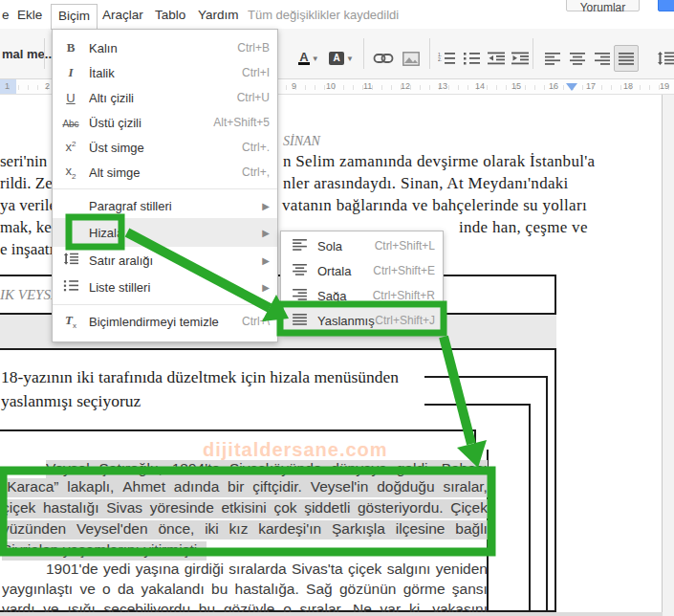 The height and width of the screenshot is (616, 674). What do you see at coordinates (164, 172) in the screenshot?
I see `menu-row-alt-simge: x2 Alt simge Ctrl+,` at bounding box center [164, 172].